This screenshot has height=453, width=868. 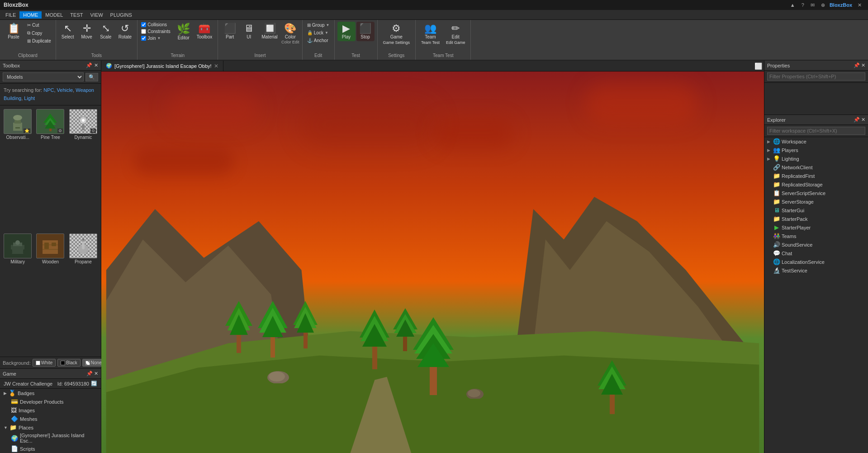 I want to click on game-panel-title: Game, so click(x=9, y=374).